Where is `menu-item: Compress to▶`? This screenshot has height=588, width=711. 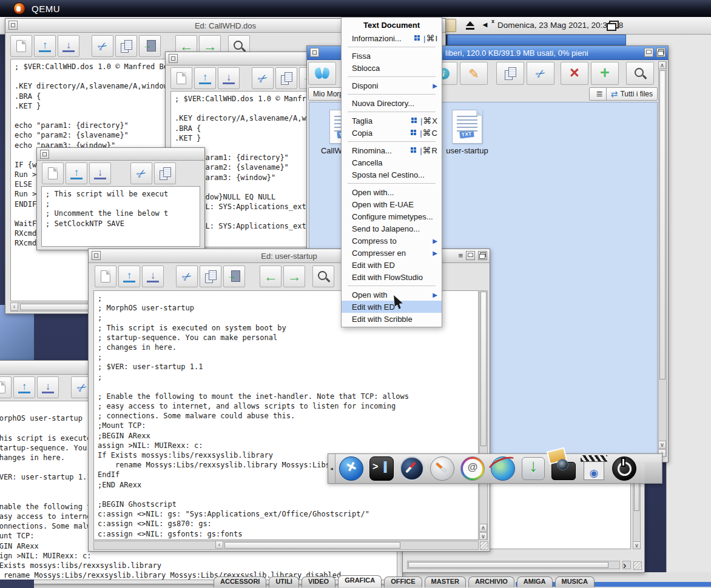 menu-item: Compress to▶ is located at coordinates (392, 241).